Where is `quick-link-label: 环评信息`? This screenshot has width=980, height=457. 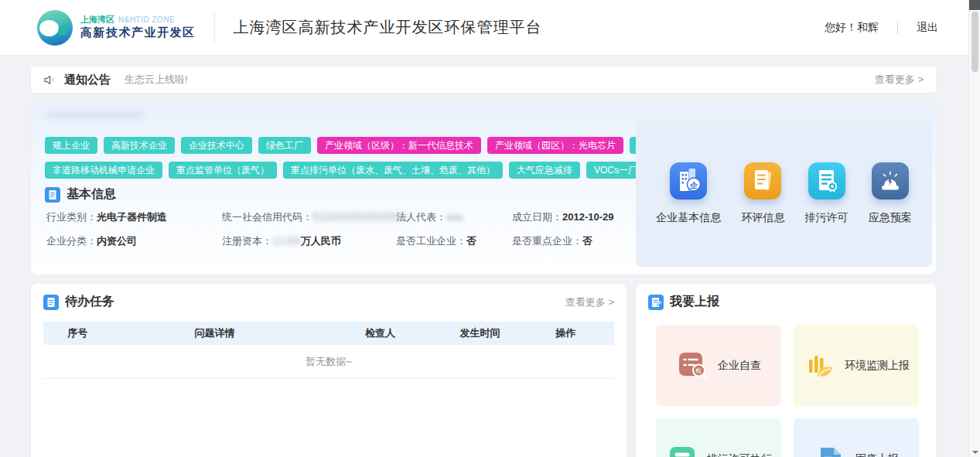
quick-link-label: 环评信息 is located at coordinates (763, 218).